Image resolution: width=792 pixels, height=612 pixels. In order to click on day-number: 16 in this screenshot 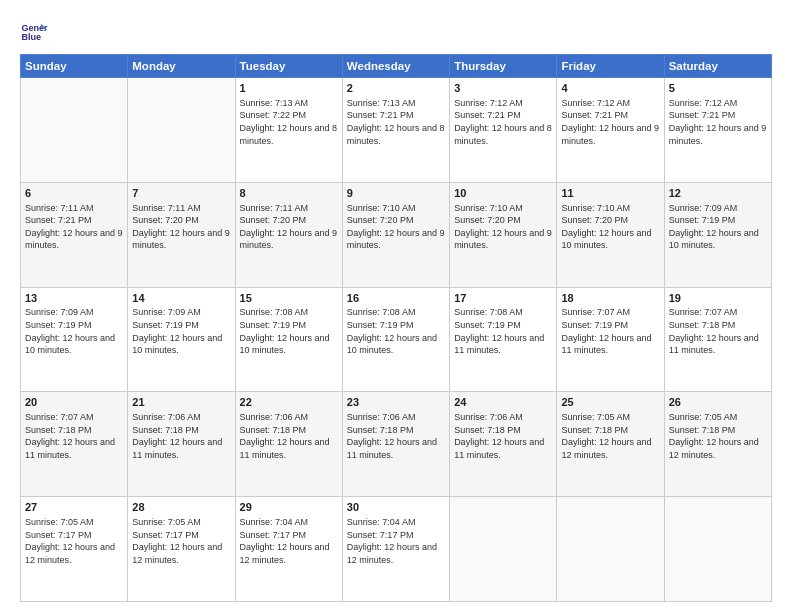, I will do `click(396, 298)`.